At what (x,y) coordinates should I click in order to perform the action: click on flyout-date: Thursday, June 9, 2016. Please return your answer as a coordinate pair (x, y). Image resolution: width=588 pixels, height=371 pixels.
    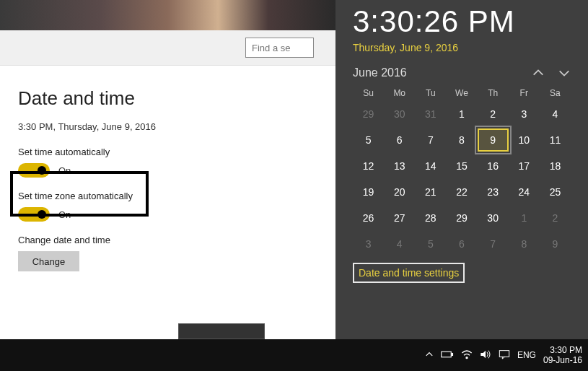
    Looking at the image, I should click on (462, 48).